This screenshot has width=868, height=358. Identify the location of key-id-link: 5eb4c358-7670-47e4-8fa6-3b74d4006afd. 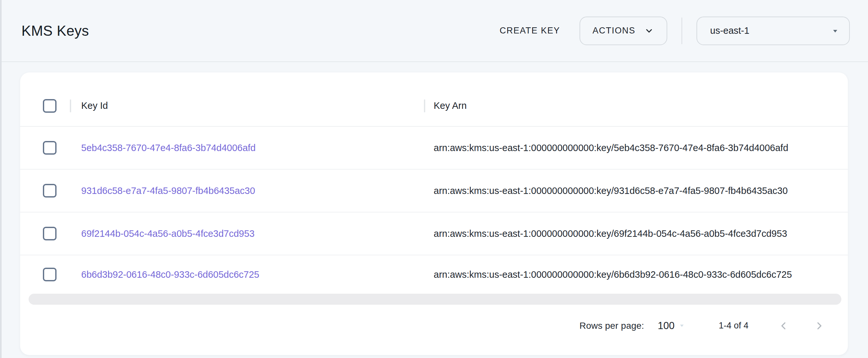
(168, 148).